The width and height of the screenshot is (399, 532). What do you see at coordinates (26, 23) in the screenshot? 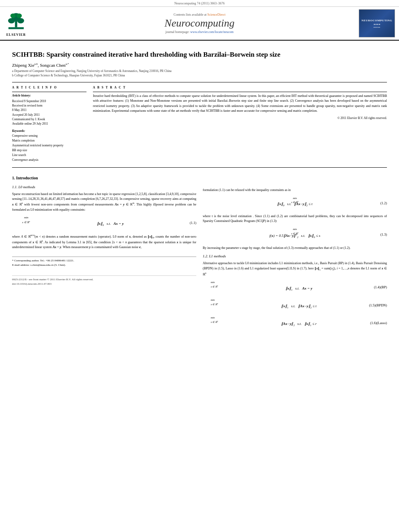
I see `elsevier-logo-section: ELSEVIER` at bounding box center [26, 23].